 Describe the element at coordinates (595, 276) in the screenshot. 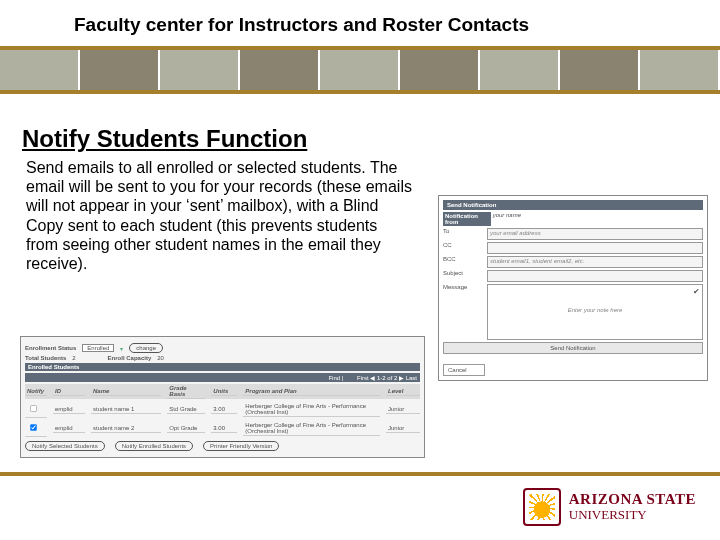

I see `subject-field` at that location.